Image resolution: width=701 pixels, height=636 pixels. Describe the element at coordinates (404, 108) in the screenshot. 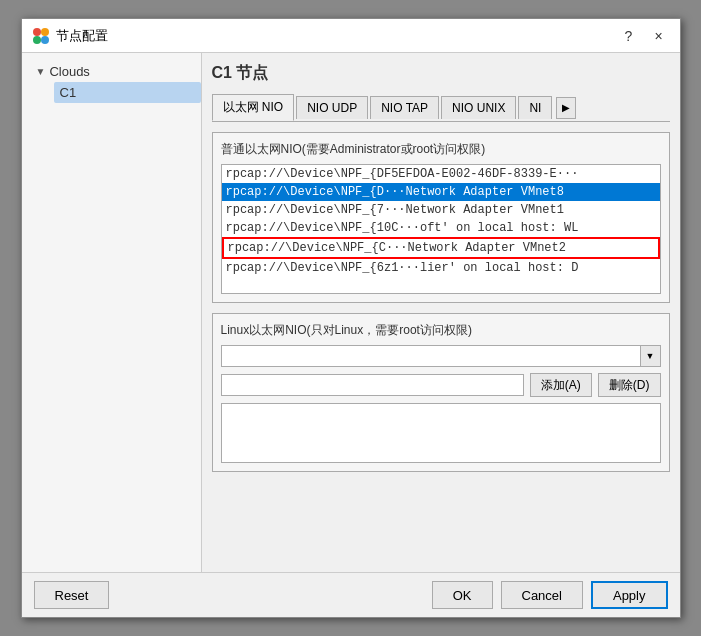

I see `tab-nio-tap: NIO TAP` at that location.